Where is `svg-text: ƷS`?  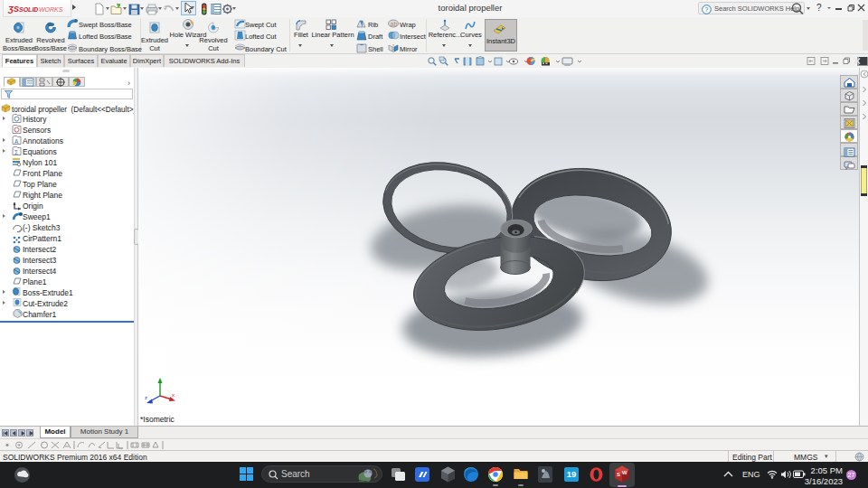
svg-text: ƷS is located at coordinates (14, 9).